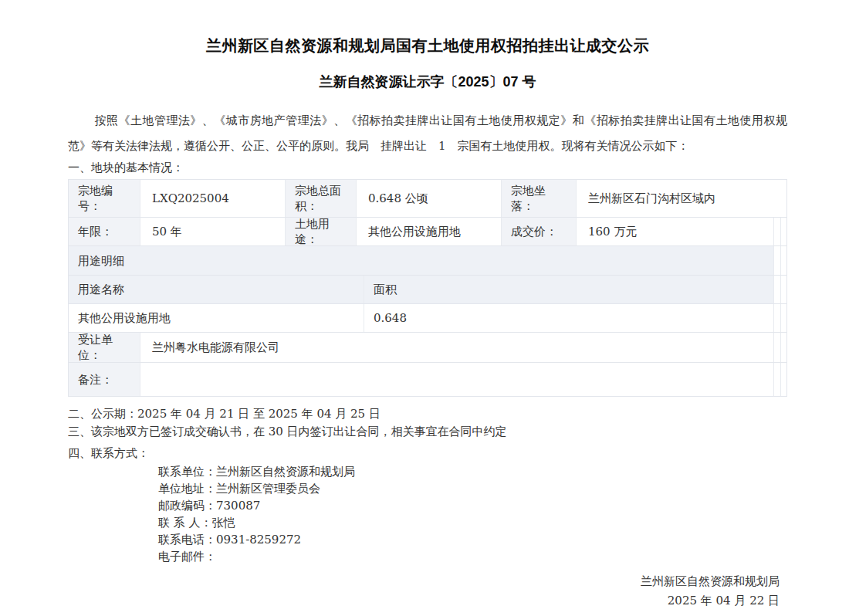 This screenshot has width=849, height=616. Describe the element at coordinates (216, 318) in the screenshot. I see `usage-item-name: 其他公用设施用地` at that location.